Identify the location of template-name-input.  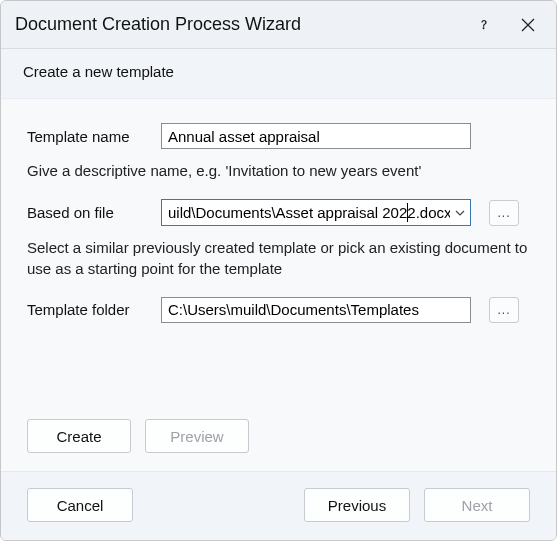
(316, 136).